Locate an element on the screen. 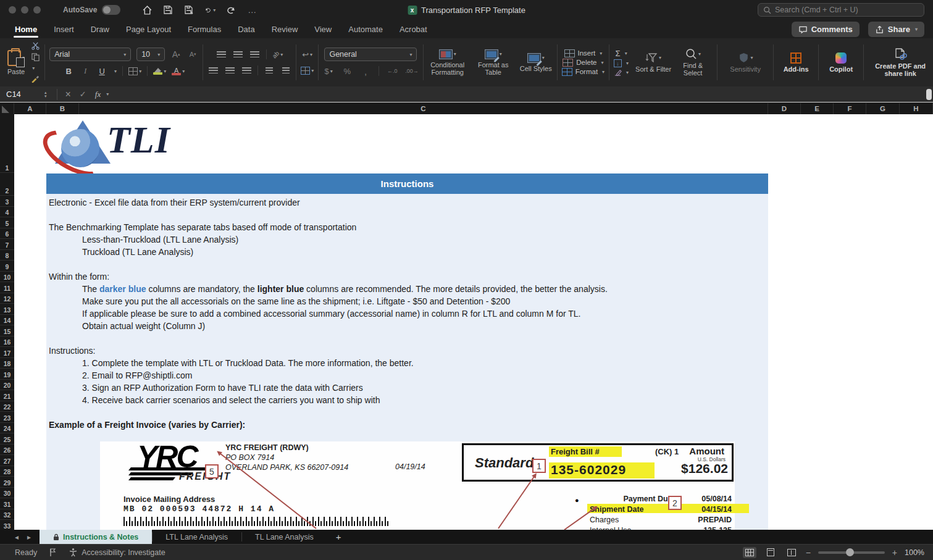 The height and width of the screenshot is (560, 933). align-middle-button is located at coordinates (238, 54).